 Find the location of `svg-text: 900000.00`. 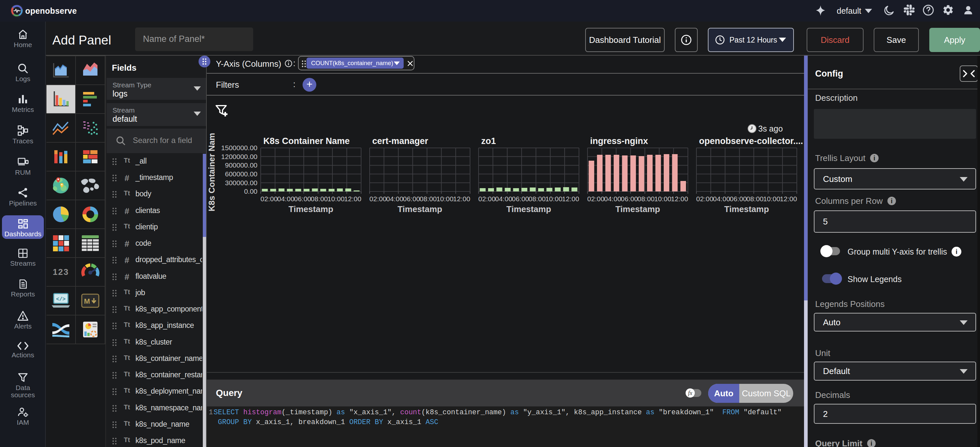

svg-text: 900000.00 is located at coordinates (241, 165).